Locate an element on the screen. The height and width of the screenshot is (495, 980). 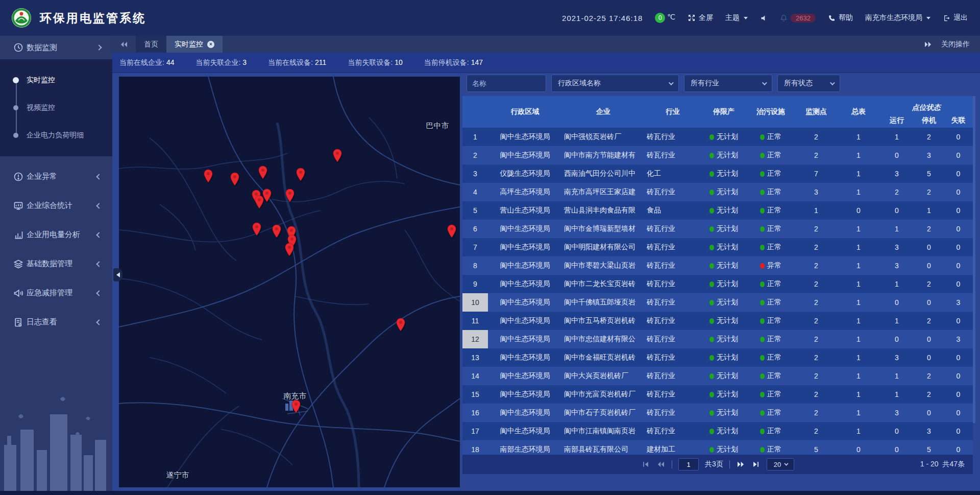
help-button: 帮助 is located at coordinates (840, 18).